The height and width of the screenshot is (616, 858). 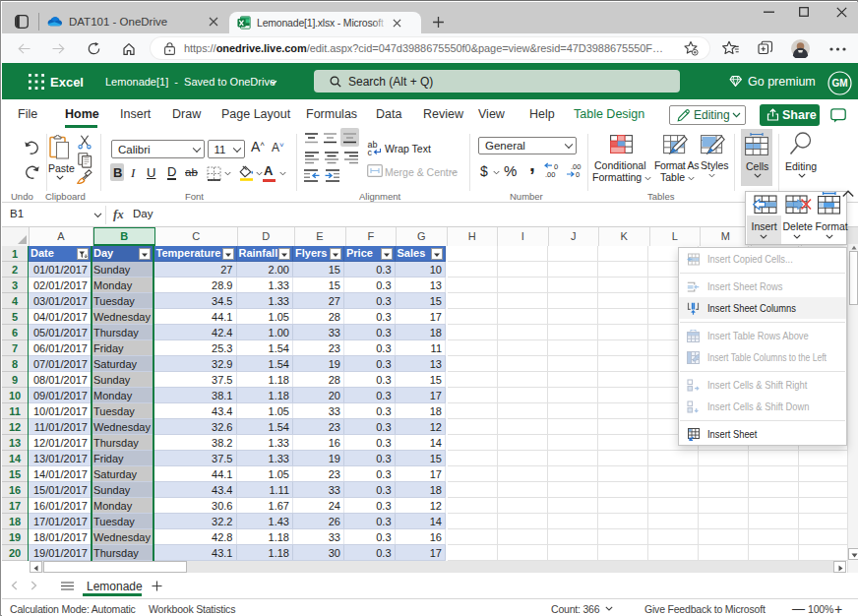 I want to click on svg-text: GM, so click(x=839, y=83).